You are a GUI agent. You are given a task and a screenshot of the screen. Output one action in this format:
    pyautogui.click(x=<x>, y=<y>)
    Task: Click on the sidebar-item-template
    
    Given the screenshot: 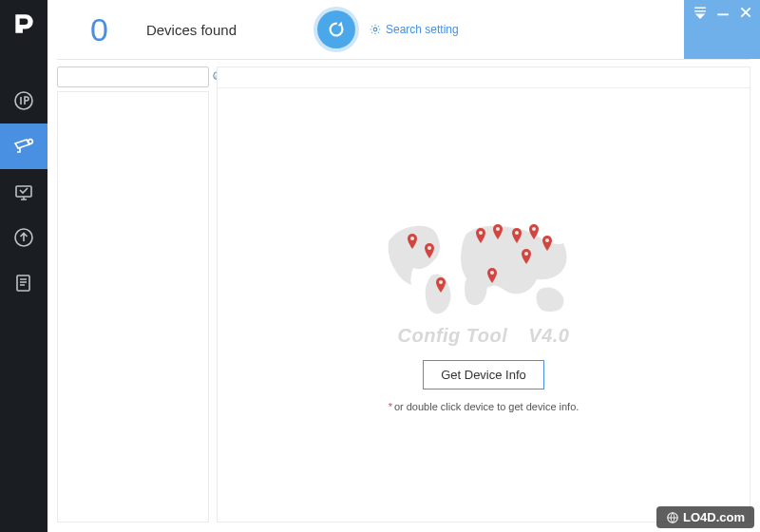 What is the action you would take?
    pyautogui.click(x=24, y=283)
    